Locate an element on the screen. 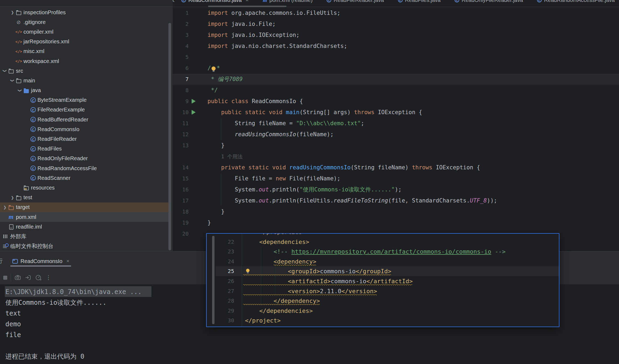  tree-item-readrandomaccessfile: CReadRandomAccessFile is located at coordinates (86, 168).